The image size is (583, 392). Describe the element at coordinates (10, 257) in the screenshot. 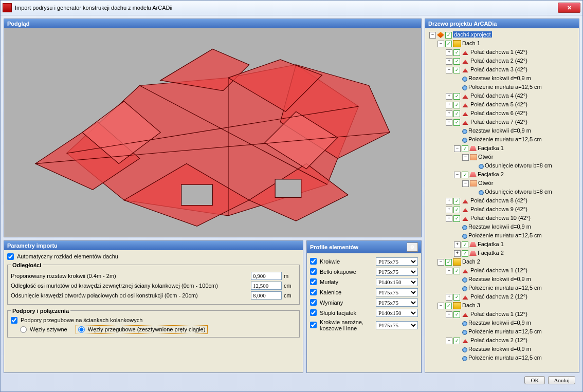

I see `auto-layout-checkbox` at that location.